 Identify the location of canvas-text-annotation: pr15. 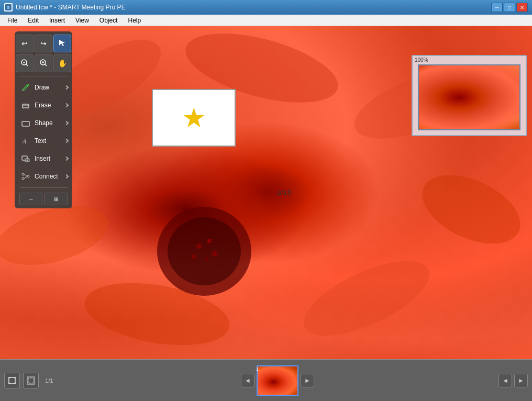
(284, 193).